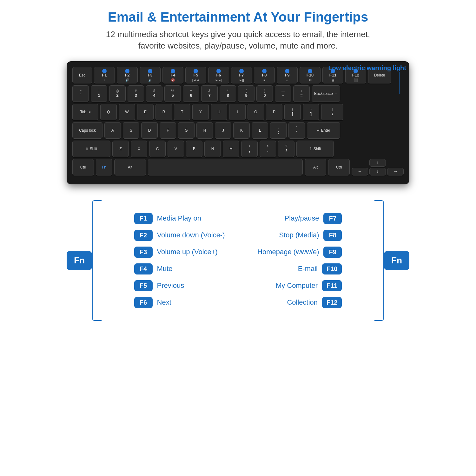  Describe the element at coordinates (127, 75) in the screenshot. I see `key-f2: F2🔊` at that location.